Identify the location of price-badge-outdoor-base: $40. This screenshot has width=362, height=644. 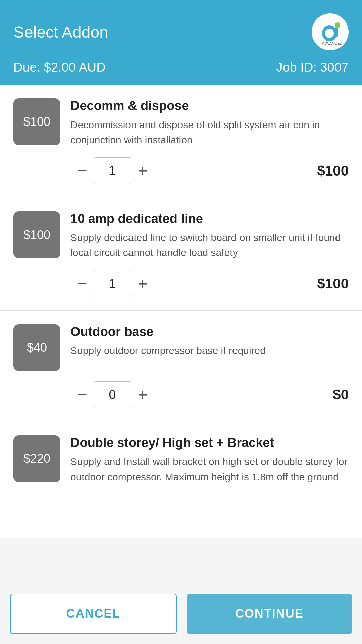
(37, 348).